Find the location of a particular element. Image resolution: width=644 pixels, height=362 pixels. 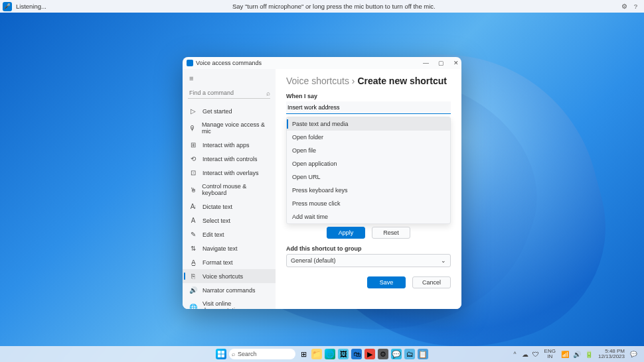

action-dropdown: Paste text and media Open folder Open fi… is located at coordinates (368, 170).